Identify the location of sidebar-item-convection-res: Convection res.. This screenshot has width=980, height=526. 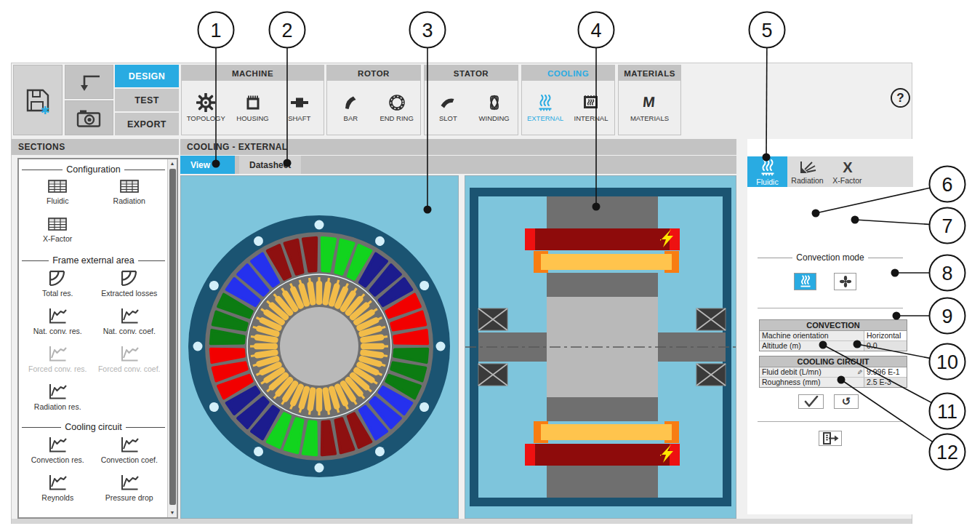
(58, 454).